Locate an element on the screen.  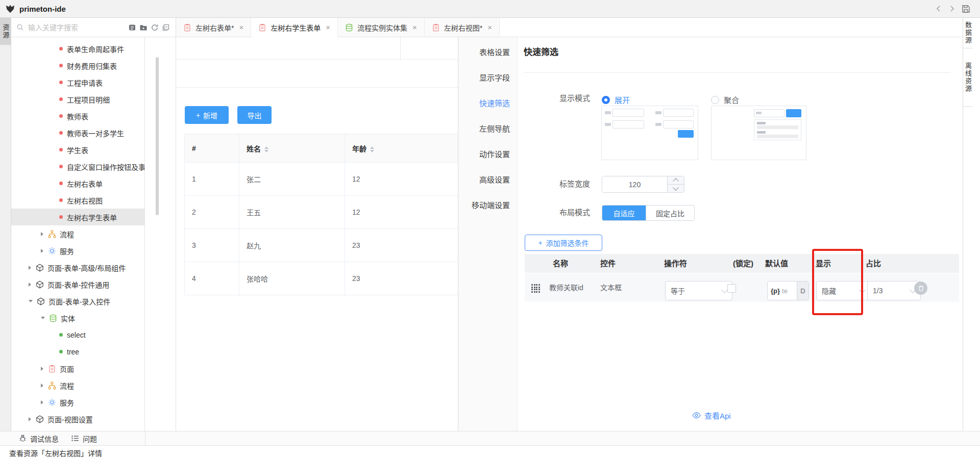
tree-item: 左树右表单 is located at coordinates (78, 184).